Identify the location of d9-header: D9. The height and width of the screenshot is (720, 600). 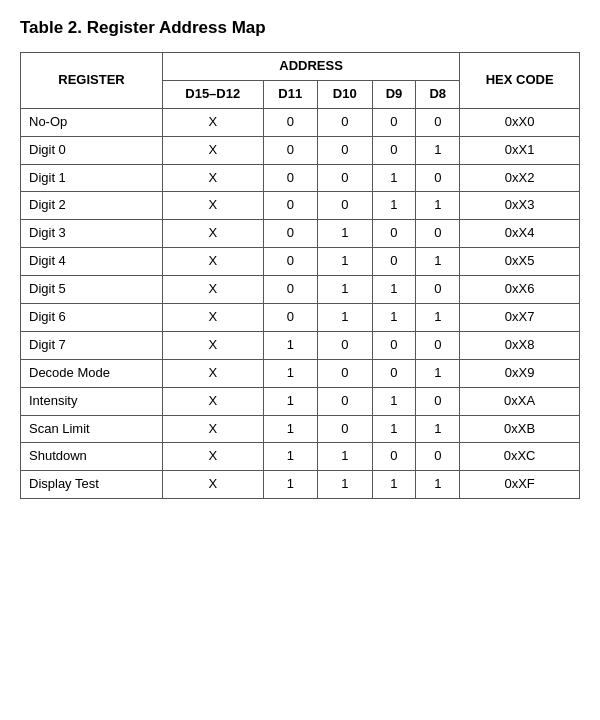
(394, 94).